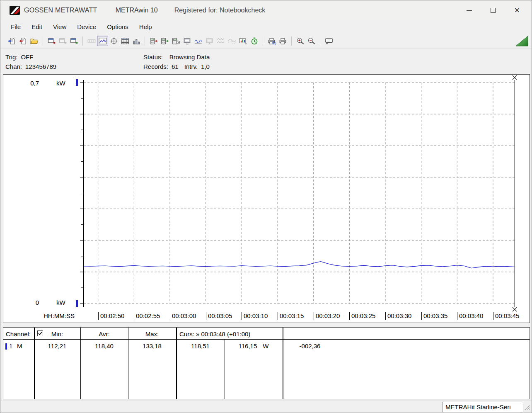  Describe the element at coordinates (37, 27) in the screenshot. I see `menu-edit: Edit` at that location.